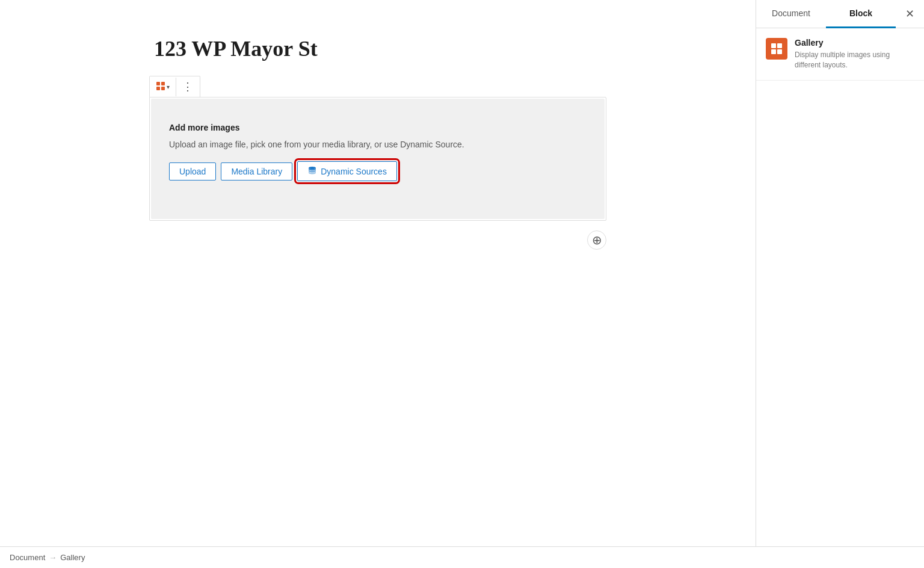 The width and height of the screenshot is (924, 568). Describe the element at coordinates (378, 144) in the screenshot. I see `add-images-desc: Upload an image file, pick one from your…` at that location.